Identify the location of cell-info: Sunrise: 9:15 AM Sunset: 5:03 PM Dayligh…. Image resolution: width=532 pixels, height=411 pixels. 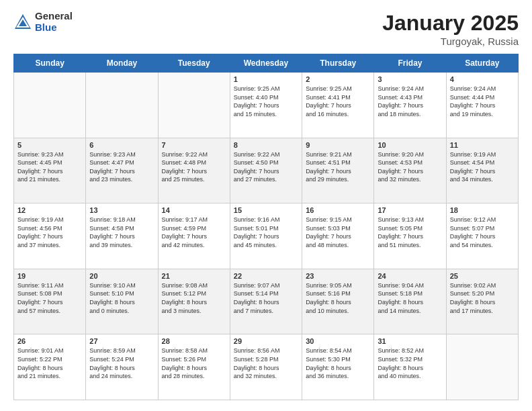
(338, 232).